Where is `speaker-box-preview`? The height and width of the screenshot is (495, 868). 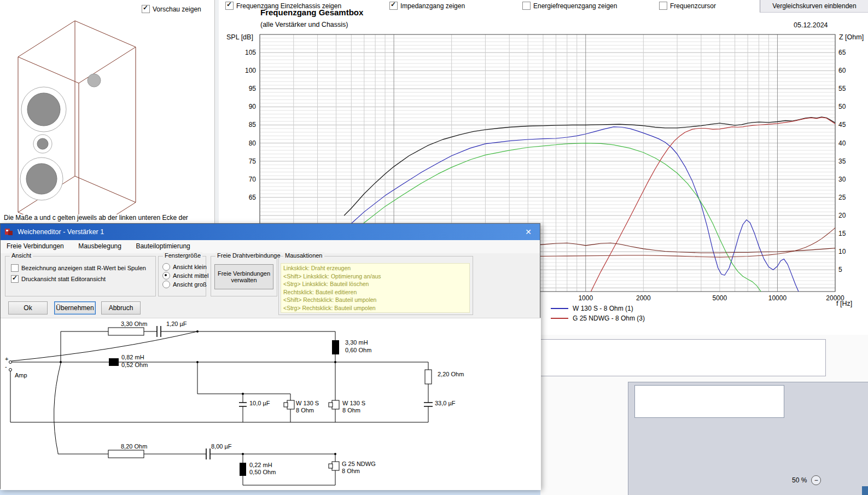 speaker-box-preview is located at coordinates (107, 107).